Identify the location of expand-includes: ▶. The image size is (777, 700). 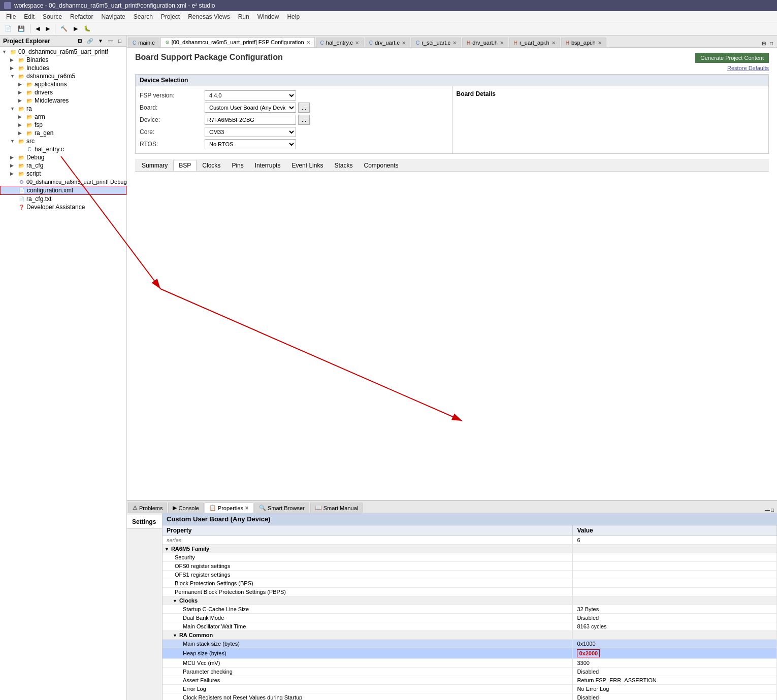
(14, 68).